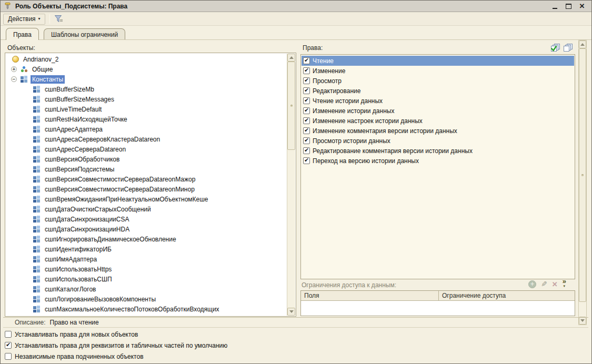 The height and width of the screenshot is (364, 592). Describe the element at coordinates (146, 129) in the screenshot. I see `tree-item: сшпАдресАдаптера` at that location.